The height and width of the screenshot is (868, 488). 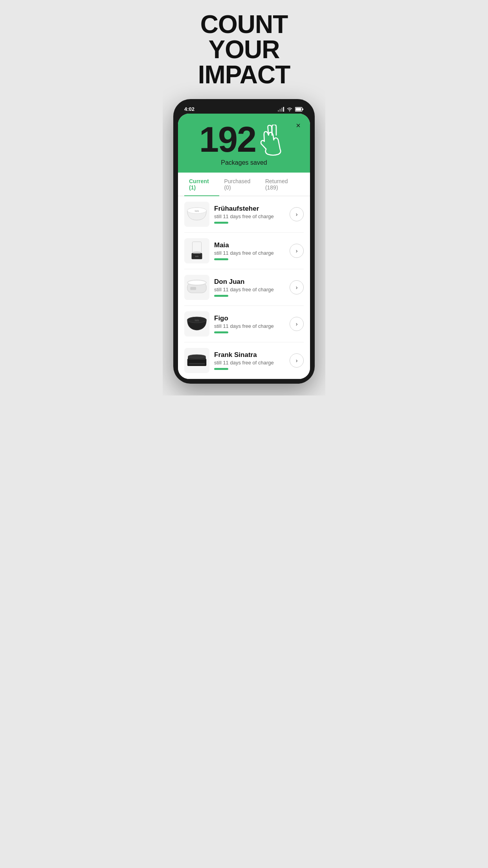 What do you see at coordinates (244, 184) in the screenshot?
I see `tabs-bar: Current (1) Purchased (0) Returned (189)` at bounding box center [244, 184].